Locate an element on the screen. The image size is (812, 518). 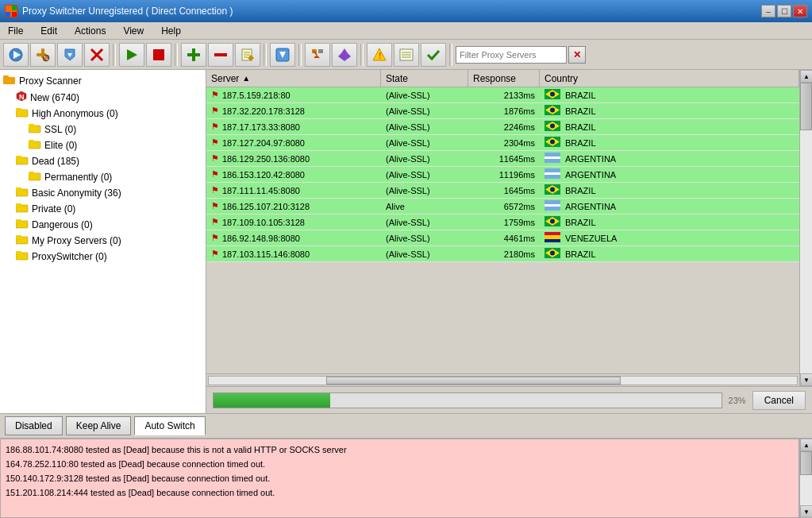
window-title: Proxy Switcher Unregistered ( Direct Con… is located at coordinates (127, 11).